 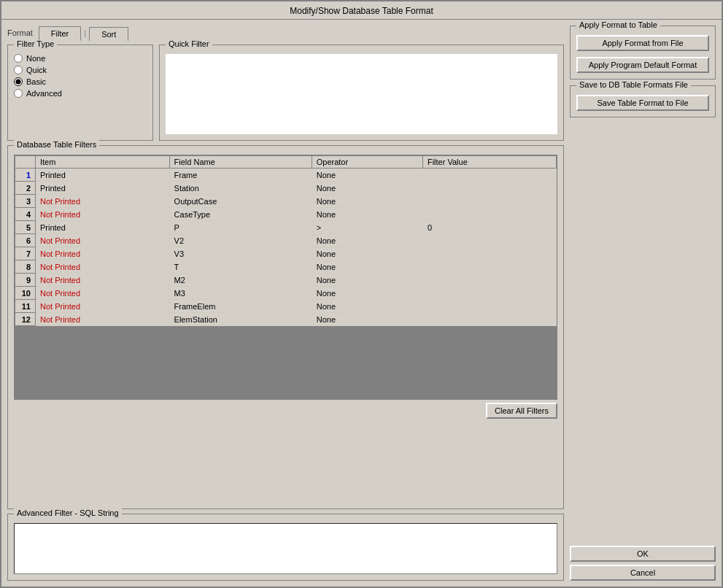 I want to click on save-format-title: Save to DB Table Formats File, so click(x=633, y=85).